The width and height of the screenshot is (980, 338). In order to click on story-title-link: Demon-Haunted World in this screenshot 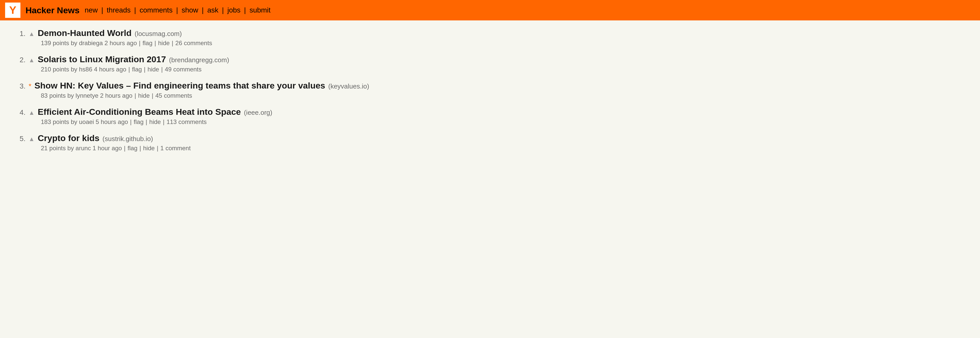, I will do `click(84, 33)`.